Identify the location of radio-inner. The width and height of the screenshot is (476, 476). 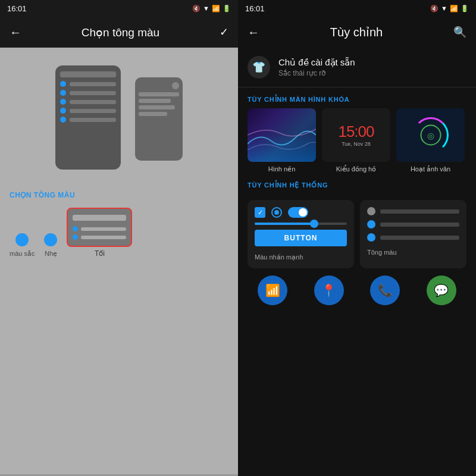
(277, 212).